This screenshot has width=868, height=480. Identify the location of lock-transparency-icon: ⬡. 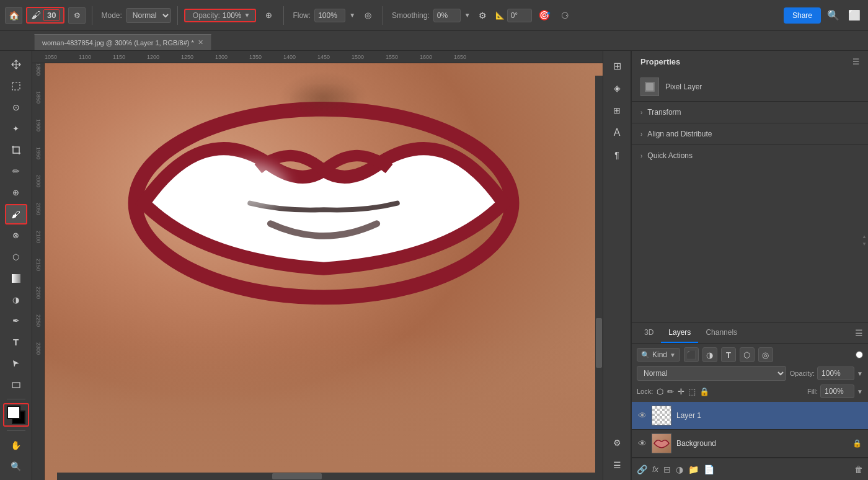
(660, 392).